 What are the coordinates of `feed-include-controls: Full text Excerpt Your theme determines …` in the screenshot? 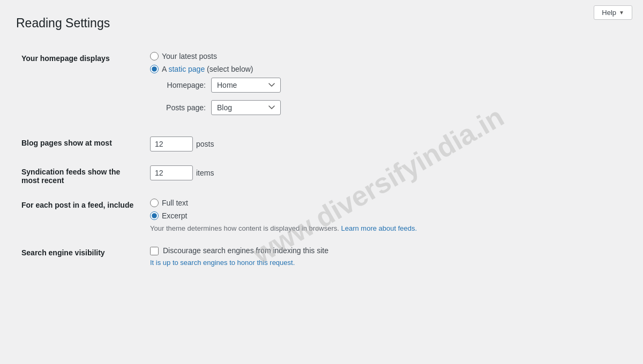 It's located at (386, 216).